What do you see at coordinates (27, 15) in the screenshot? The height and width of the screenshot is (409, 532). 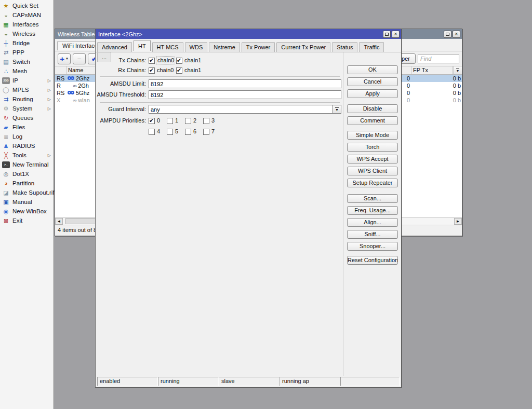 I see `sidebar-item-capsman: ◒CAPsMAN` at bounding box center [27, 15].